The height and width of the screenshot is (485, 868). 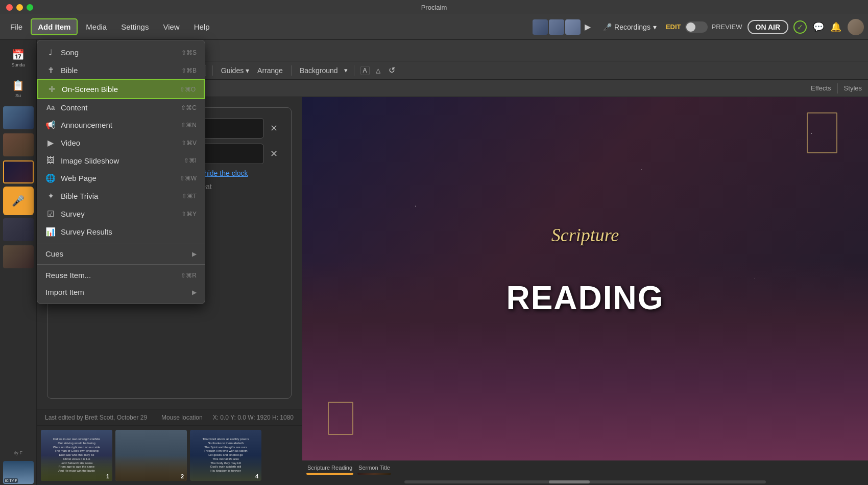 I want to click on menu-add-item: Add Item, so click(x=54, y=27).